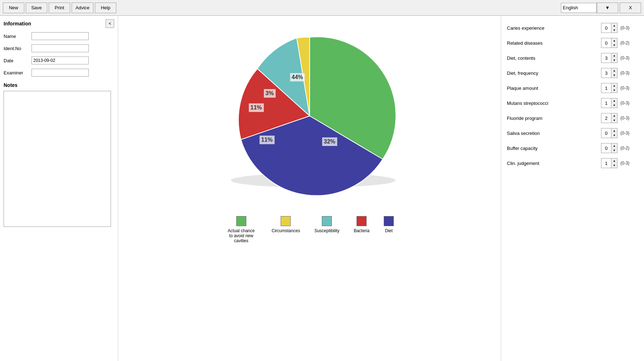 This screenshot has width=644, height=361. I want to click on legend-label-yellow: Circumstances, so click(286, 231).